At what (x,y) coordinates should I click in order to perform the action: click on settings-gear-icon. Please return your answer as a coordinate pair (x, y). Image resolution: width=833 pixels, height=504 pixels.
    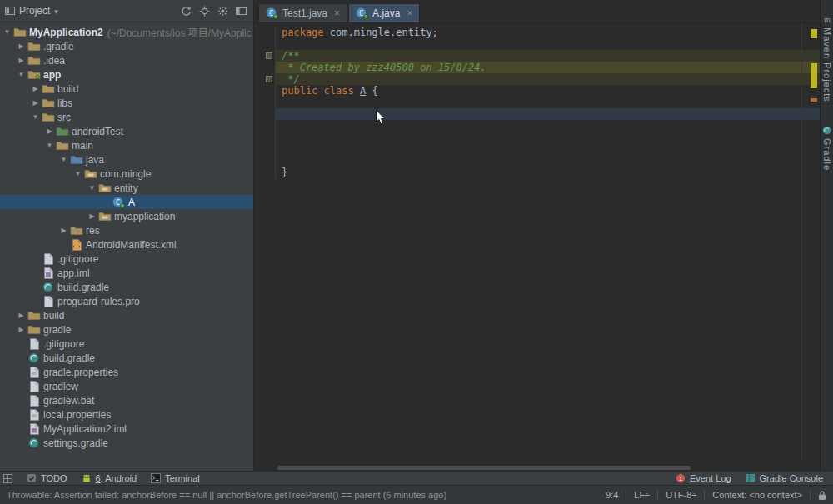
    Looking at the image, I should click on (223, 12).